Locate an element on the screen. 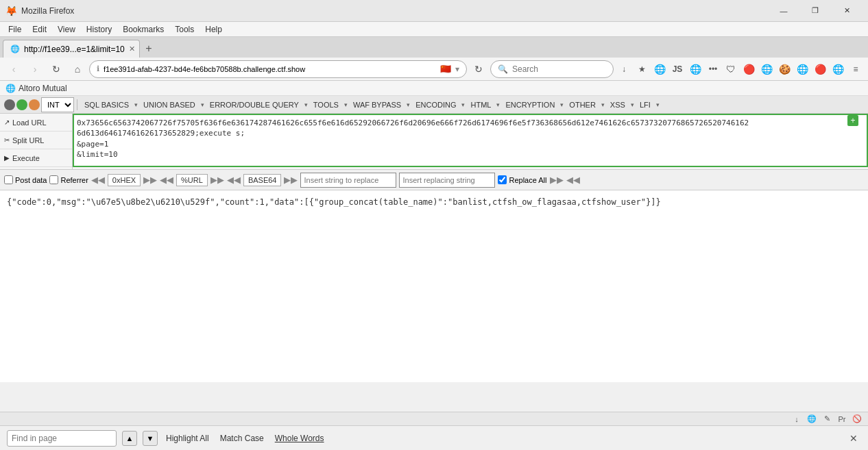  arrow-left1: ◀◀ is located at coordinates (98, 179).